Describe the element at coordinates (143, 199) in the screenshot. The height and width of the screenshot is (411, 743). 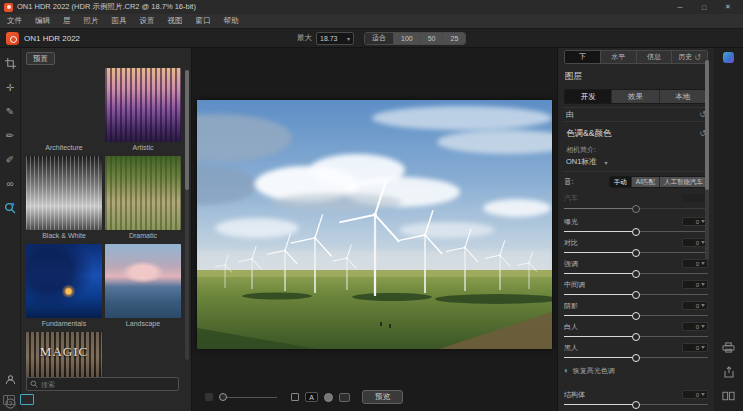
I see `preset-dramatic: Dramatic` at that location.